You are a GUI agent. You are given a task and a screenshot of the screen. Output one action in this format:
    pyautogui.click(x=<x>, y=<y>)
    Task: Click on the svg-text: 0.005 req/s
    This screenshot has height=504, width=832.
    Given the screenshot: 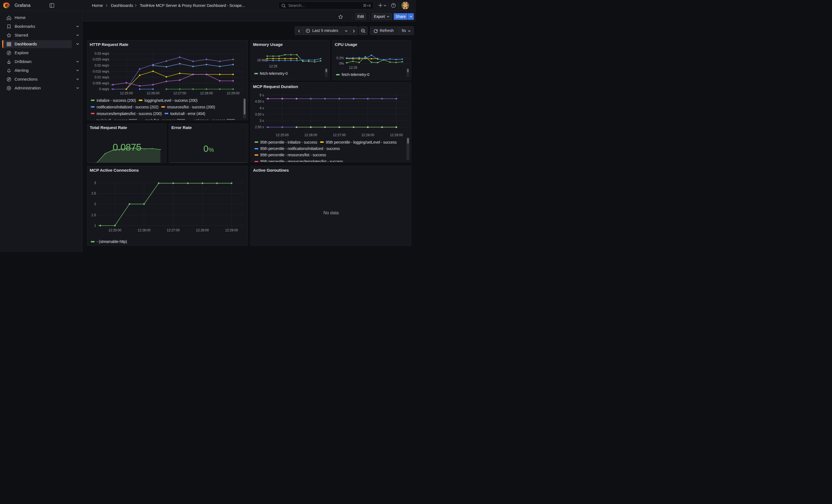 What is the action you would take?
    pyautogui.click(x=101, y=83)
    